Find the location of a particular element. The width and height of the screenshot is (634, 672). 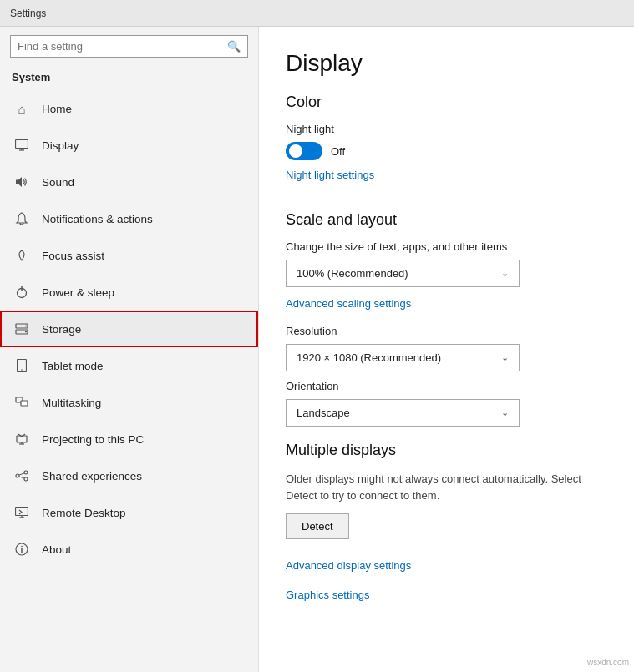

sidebar-item-projecting: Projecting to this PC is located at coordinates (129, 439).